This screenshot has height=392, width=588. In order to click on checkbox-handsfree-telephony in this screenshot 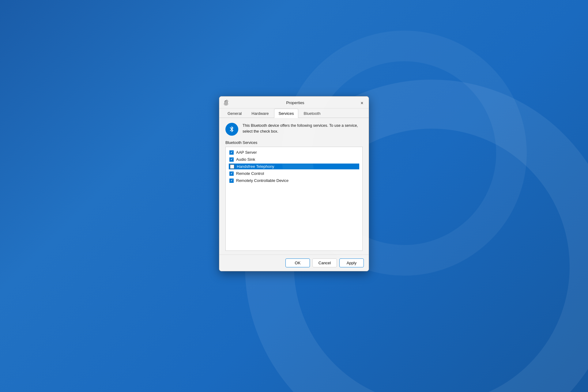, I will do `click(232, 167)`.